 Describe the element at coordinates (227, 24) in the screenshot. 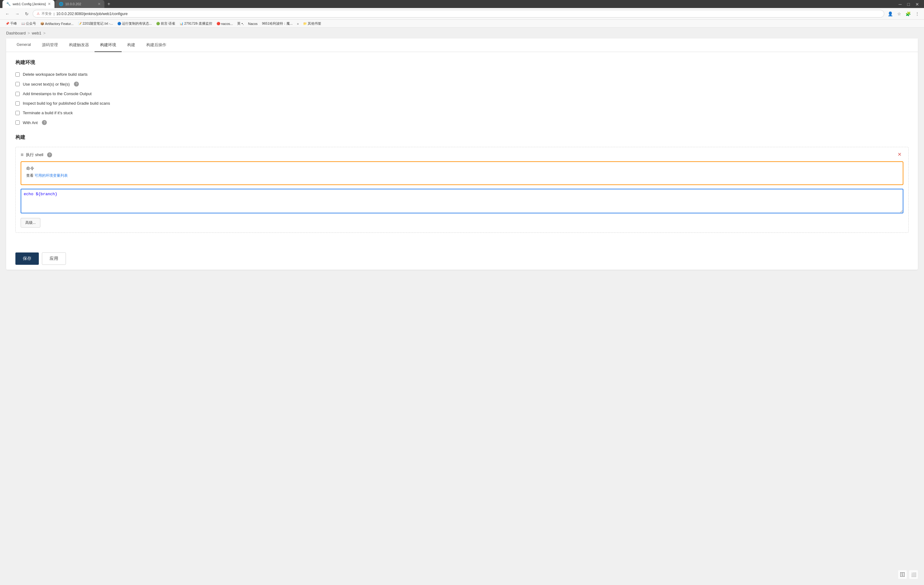

I see `bookmark-nacos1-label: nacos...` at that location.